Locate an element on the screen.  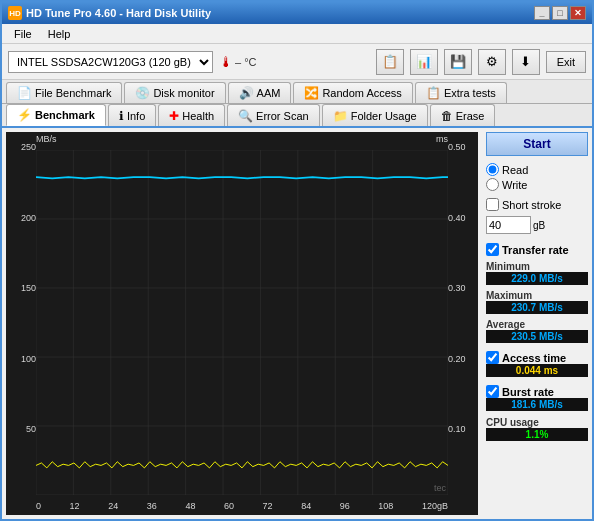
stroke-spinbox-row: gB is located at coordinates (537, 225).